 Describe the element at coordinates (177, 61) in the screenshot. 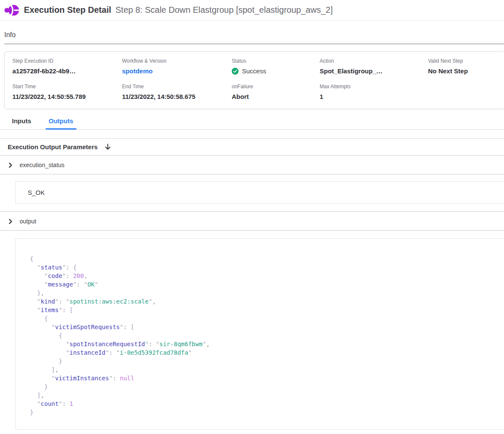

I see `field-label: Workflow & Version` at that location.